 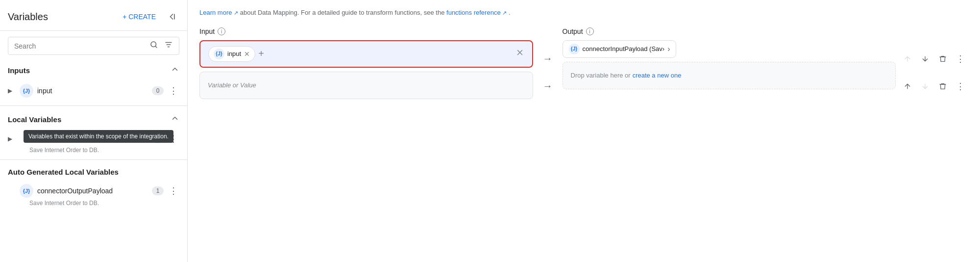 I want to click on connector-var-badge: 1, so click(x=158, y=191).